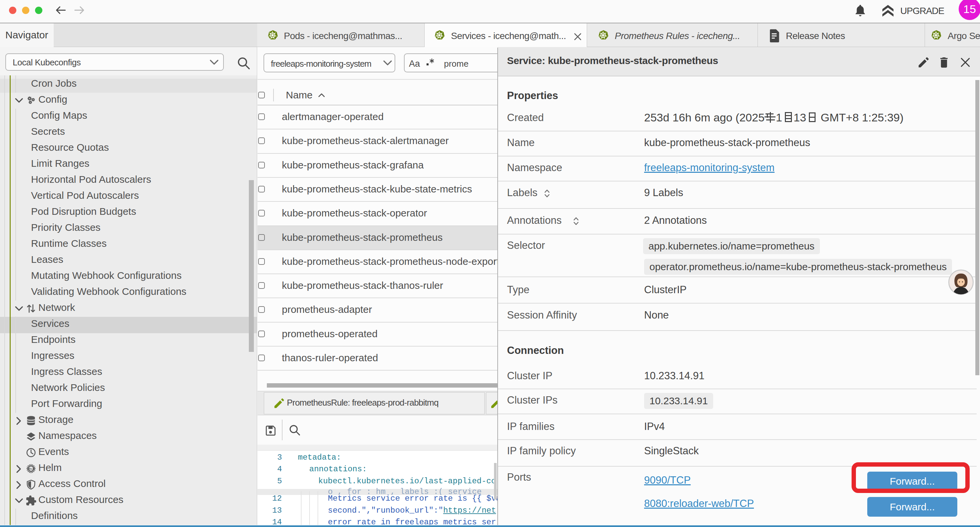 The image size is (980, 527). I want to click on svg-text: HELM, so click(31, 469).